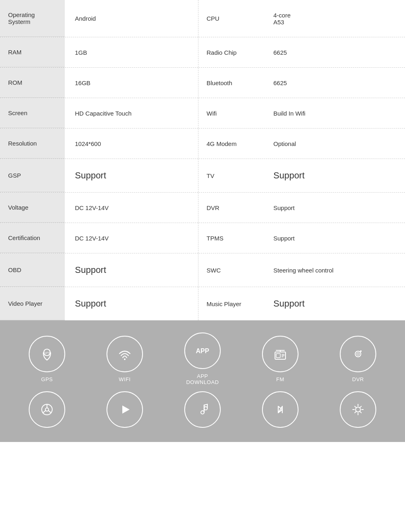 This screenshot has height=532, width=405. I want to click on dvr-label: DVR, so click(358, 380).